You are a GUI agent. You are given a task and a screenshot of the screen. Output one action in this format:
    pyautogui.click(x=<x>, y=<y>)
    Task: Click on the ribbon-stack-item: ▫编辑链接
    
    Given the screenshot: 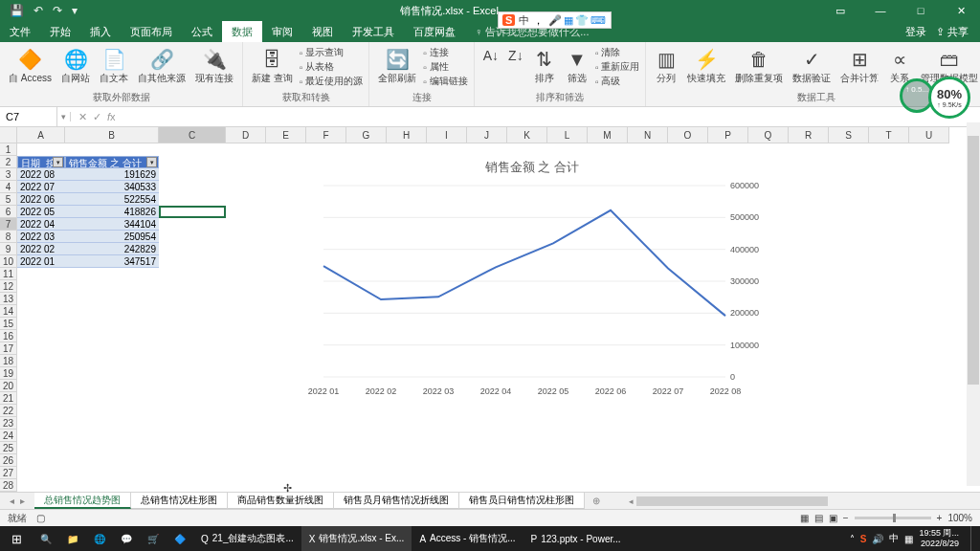 What is the action you would take?
    pyautogui.click(x=446, y=81)
    